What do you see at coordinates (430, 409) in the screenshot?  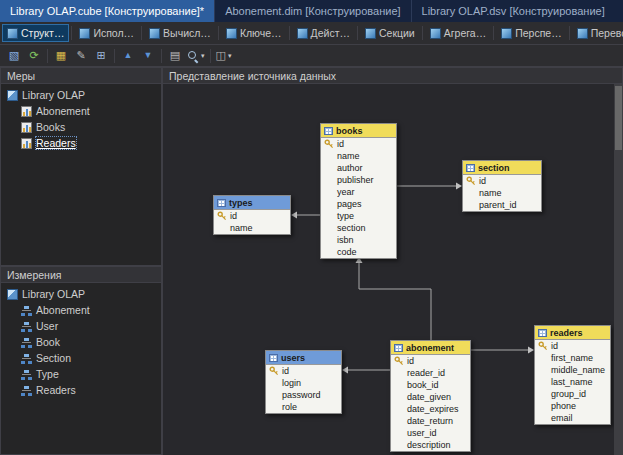 I see `column-row: date_expires` at bounding box center [430, 409].